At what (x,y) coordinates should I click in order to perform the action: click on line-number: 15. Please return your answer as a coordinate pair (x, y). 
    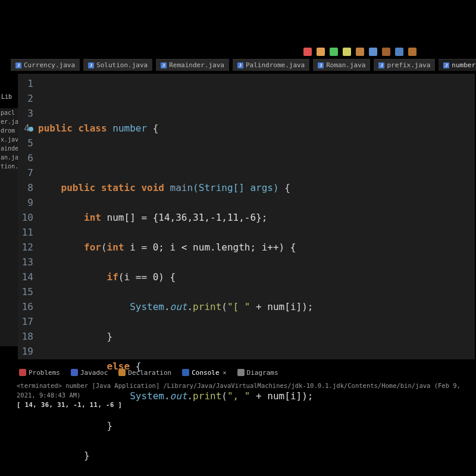
    Looking at the image, I should click on (26, 292).